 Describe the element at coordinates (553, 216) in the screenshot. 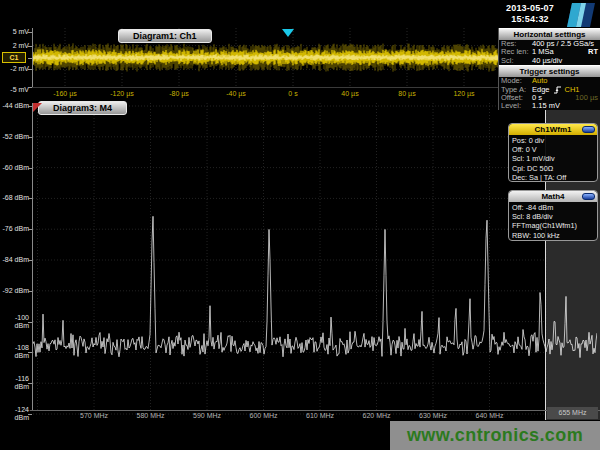

I see `math4-info-box: Math4 Off: -84 dBmScl: 8 dB/divFFTmag(Ch…` at that location.